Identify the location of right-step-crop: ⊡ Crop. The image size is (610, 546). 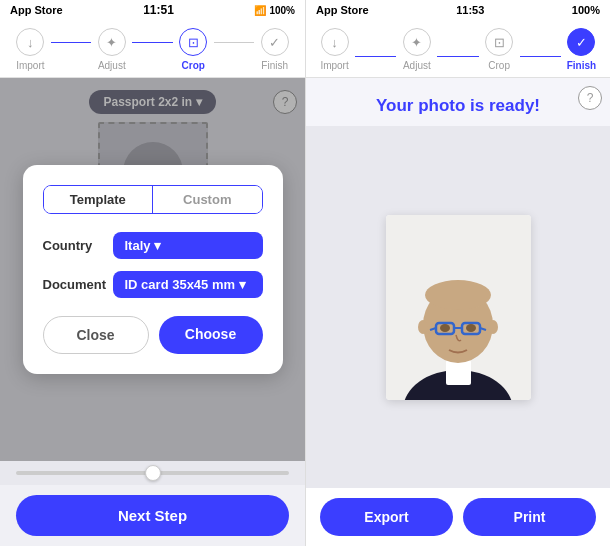
(500, 50).